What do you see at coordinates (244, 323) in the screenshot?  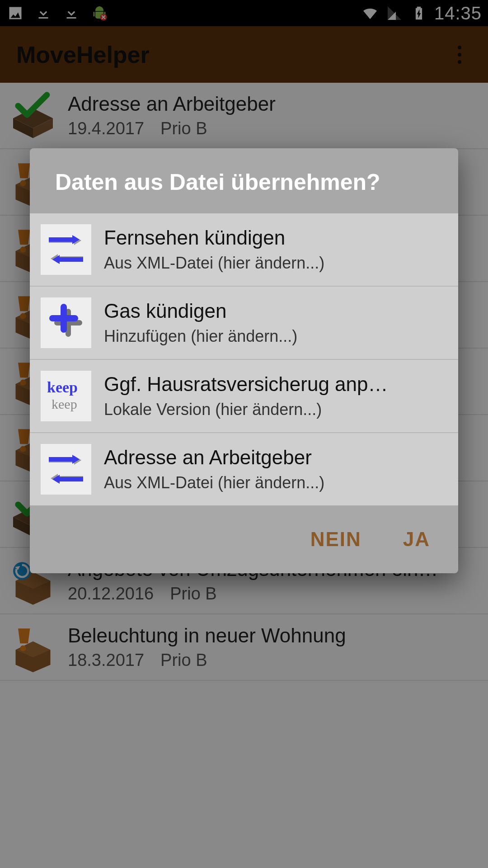 I see `dialog-item: Gas kündigenHinzufügen (hier ändern...)` at bounding box center [244, 323].